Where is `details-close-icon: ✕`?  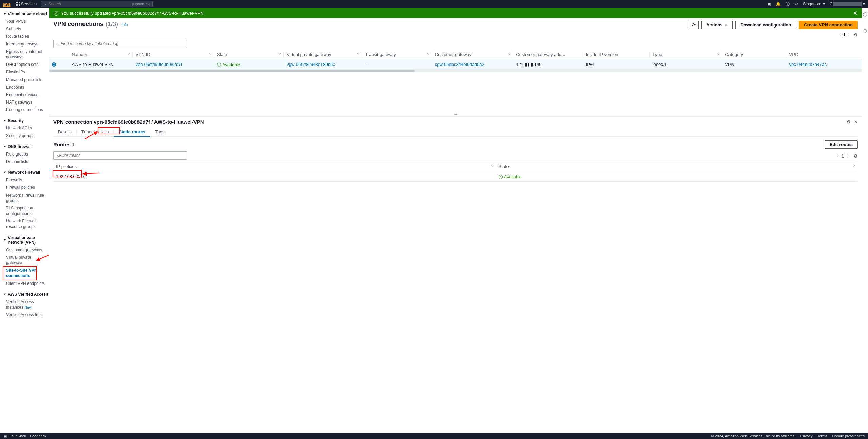
details-close-icon: ✕ is located at coordinates (856, 122).